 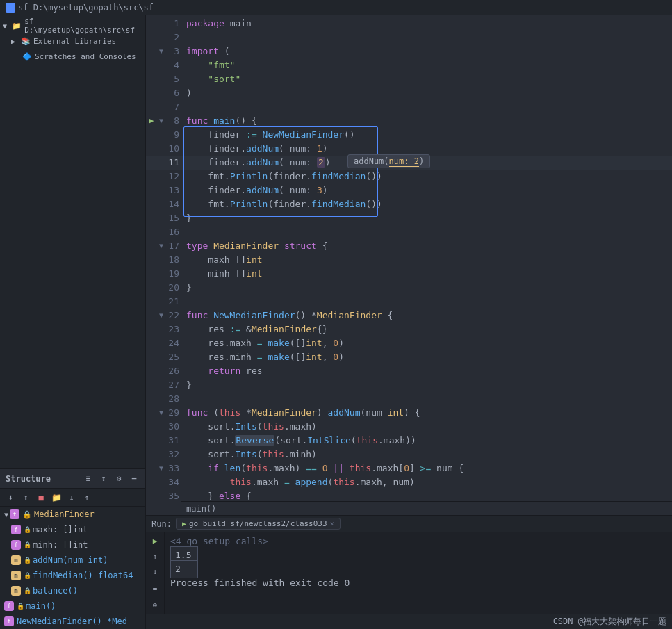 I want to click on structure-title: Structure, so click(x=44, y=479).